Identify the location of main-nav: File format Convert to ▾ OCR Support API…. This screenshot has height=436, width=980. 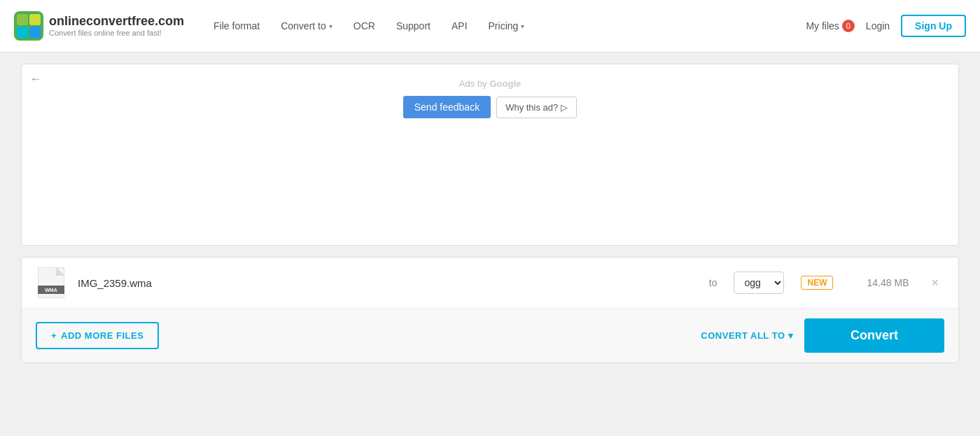
(505, 26).